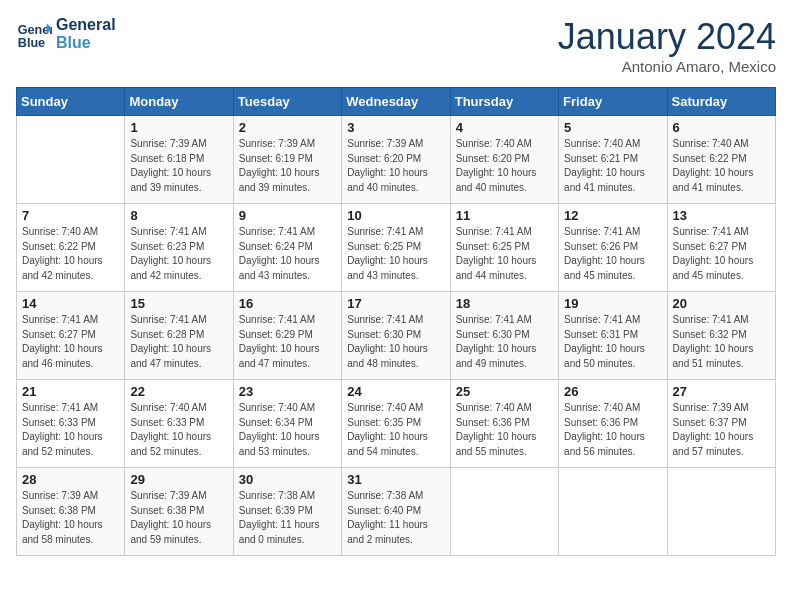 Image resolution: width=792 pixels, height=612 pixels. Describe the element at coordinates (71, 248) in the screenshot. I see `day-cell: 7Sunrise: 7:40 AM Sunset: 6:22 PM Daylig…` at that location.